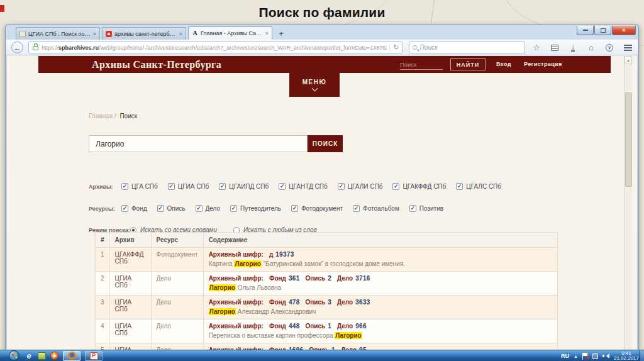 Image resolution: width=644 pixels, height=361 pixels. I want to click on page-icon, so click(23, 34).